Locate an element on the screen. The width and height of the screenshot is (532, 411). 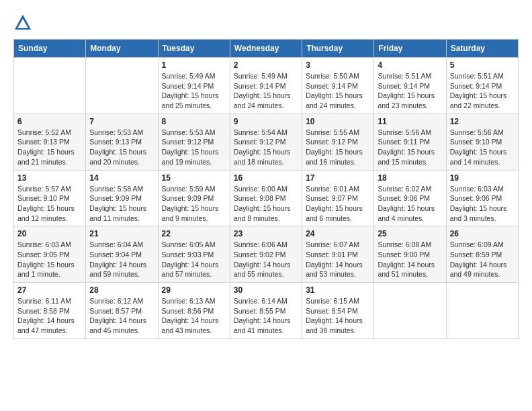
day-number: 9 is located at coordinates (266, 122).